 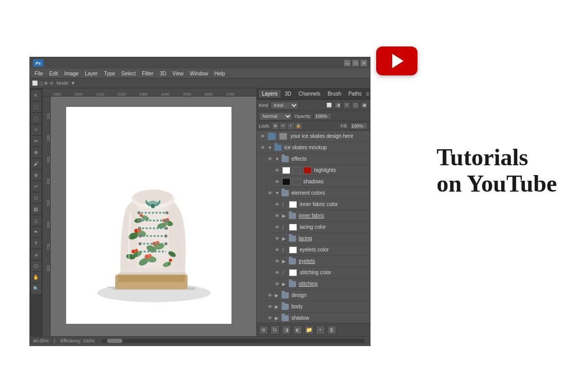 What do you see at coordinates (320, 182) in the screenshot?
I see `layer-item: 👁 shadows` at bounding box center [320, 182].